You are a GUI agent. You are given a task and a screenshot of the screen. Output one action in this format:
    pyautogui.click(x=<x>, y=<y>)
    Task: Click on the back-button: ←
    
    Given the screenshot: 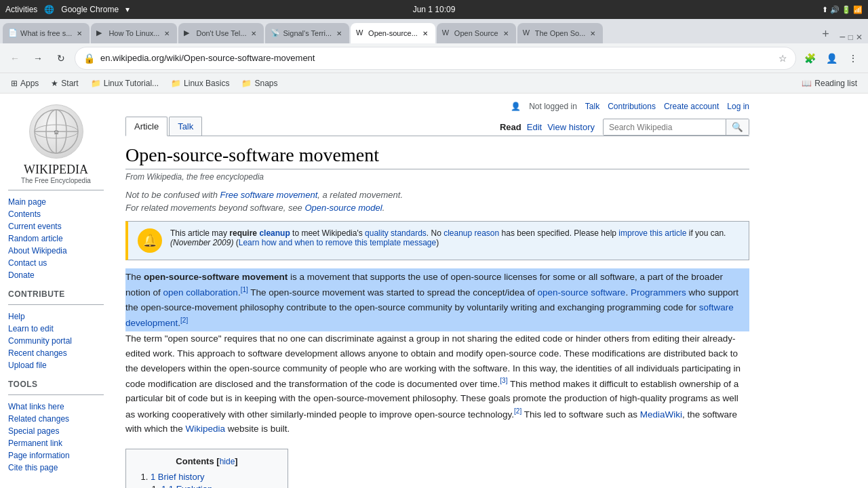 What is the action you would take?
    pyautogui.click(x=15, y=58)
    